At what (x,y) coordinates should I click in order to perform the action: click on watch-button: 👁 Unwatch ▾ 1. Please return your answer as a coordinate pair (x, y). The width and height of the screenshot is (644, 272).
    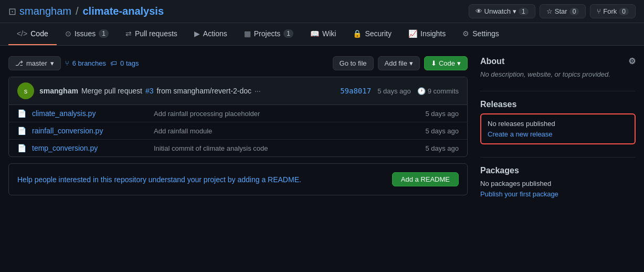
    Looking at the image, I should click on (502, 12).